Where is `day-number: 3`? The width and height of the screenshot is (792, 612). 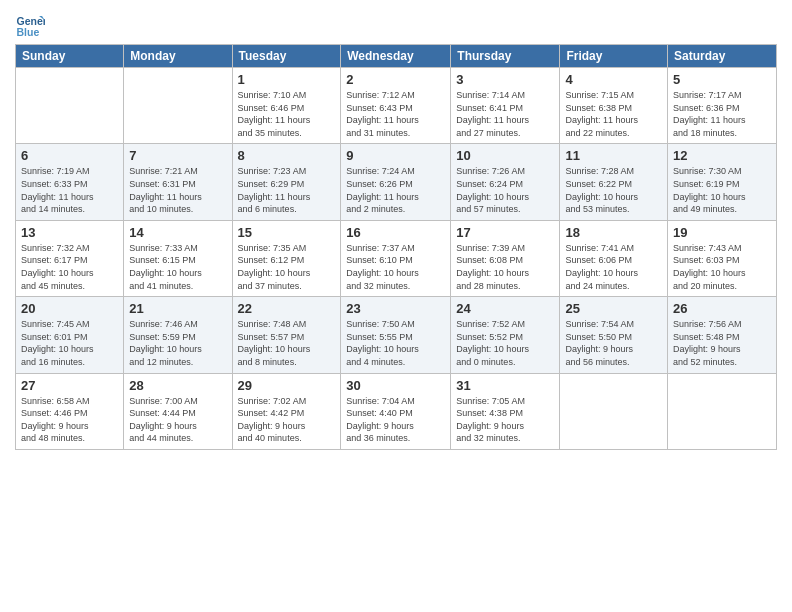
day-number: 3 is located at coordinates (505, 80).